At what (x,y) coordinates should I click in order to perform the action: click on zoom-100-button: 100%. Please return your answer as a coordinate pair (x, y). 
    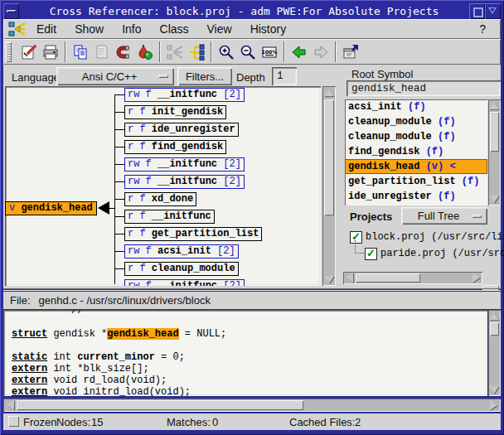
    Looking at the image, I should click on (269, 52).